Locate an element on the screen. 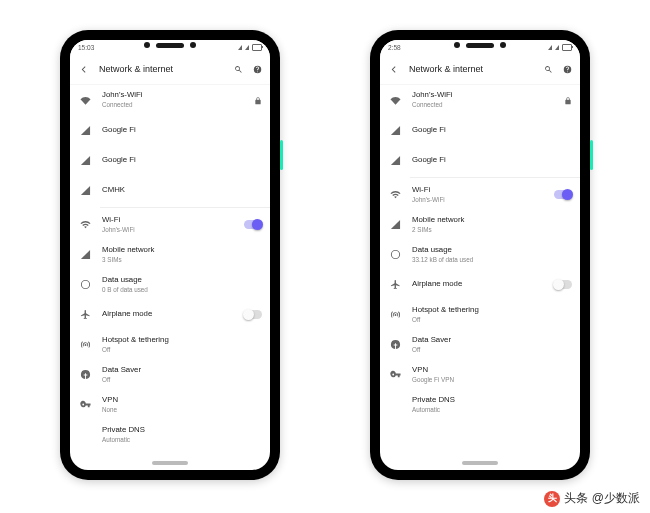  settings-row: Mobile network2 SIMs is located at coordinates (480, 225).